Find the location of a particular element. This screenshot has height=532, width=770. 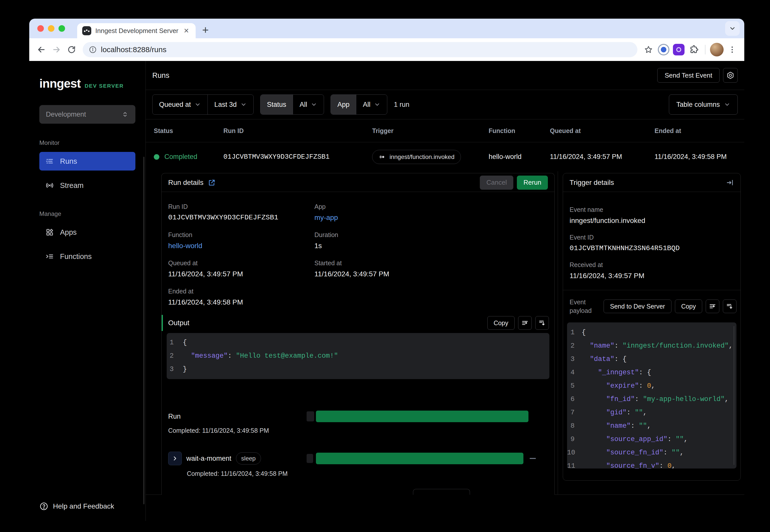

trigger-event-name: inngest/function.invoked is located at coordinates (422, 157).